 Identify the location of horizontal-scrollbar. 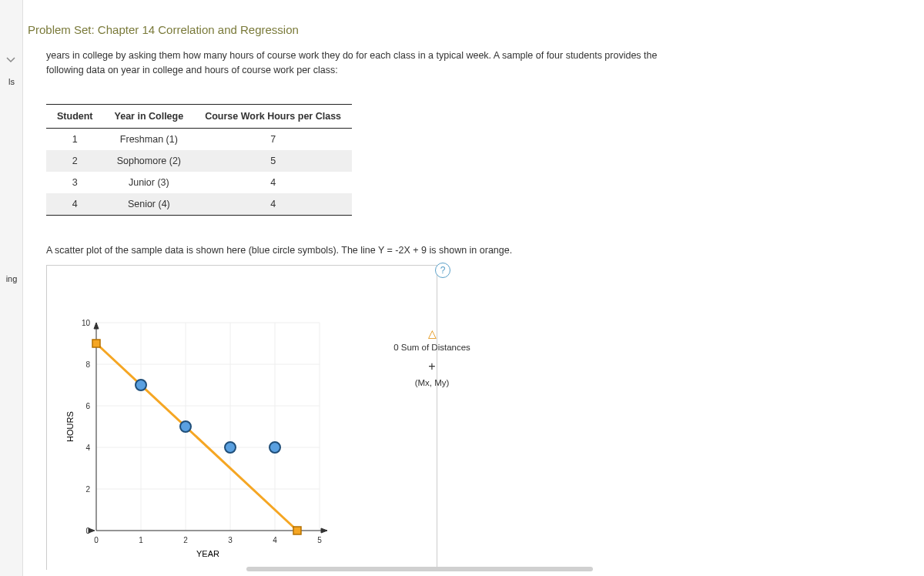
(420, 569).